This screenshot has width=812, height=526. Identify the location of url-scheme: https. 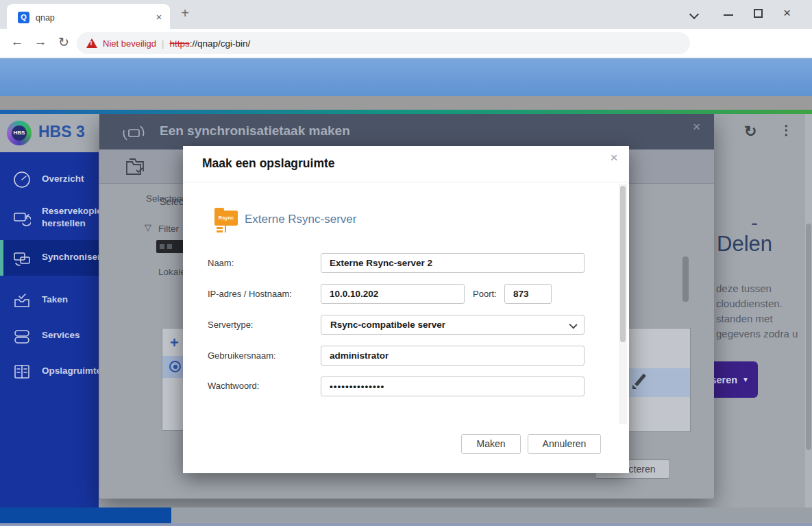
(180, 44).